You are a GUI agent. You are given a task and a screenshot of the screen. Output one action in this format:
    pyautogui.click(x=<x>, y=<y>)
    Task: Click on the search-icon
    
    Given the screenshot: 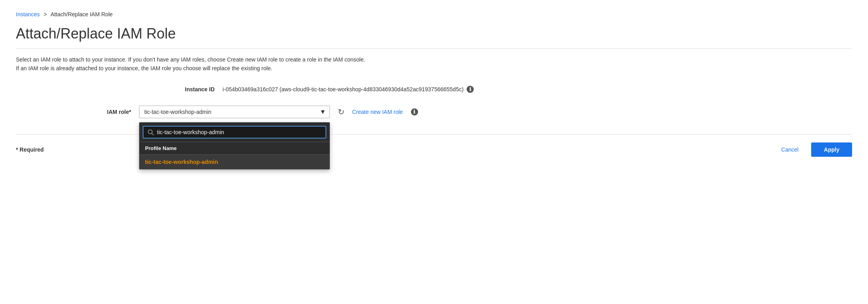 What is the action you would take?
    pyautogui.click(x=151, y=132)
    